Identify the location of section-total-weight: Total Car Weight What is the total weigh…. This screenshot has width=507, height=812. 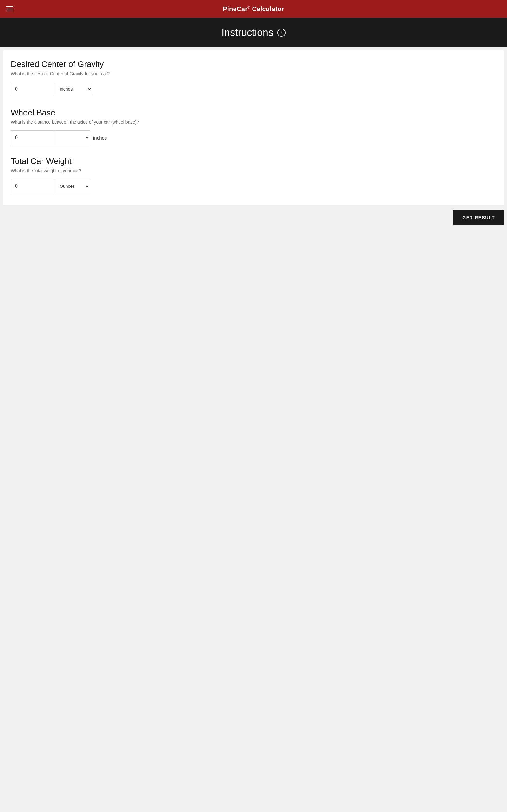
(253, 175).